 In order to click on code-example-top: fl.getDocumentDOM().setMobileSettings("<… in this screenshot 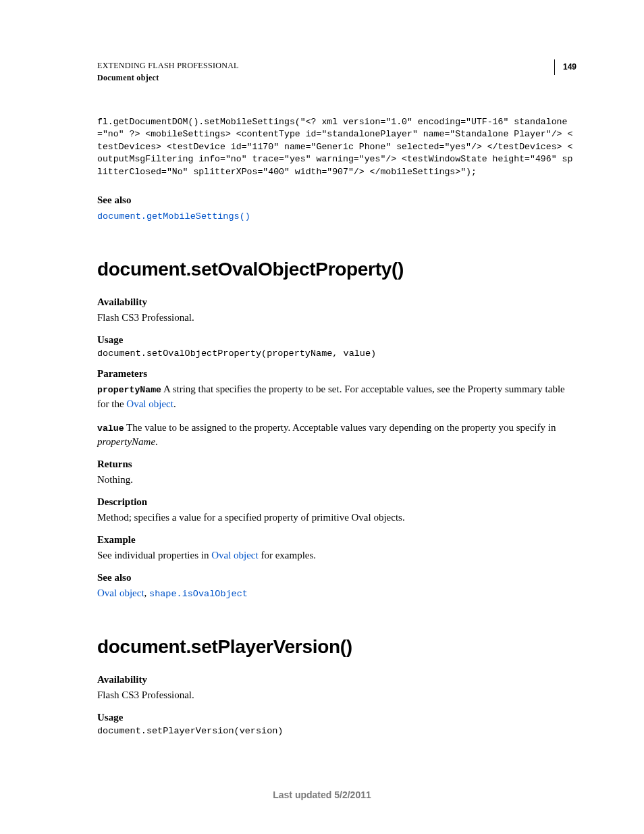, I will do `click(337, 147)`.